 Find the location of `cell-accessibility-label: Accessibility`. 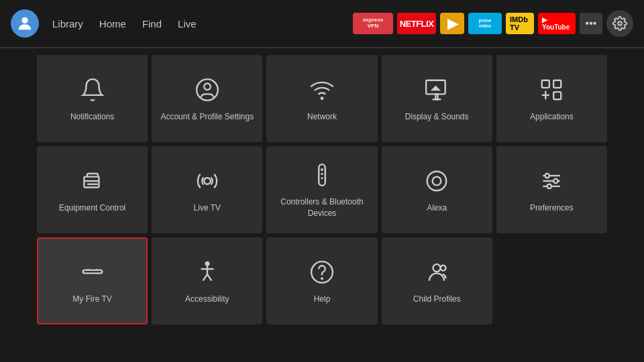

cell-accessibility-label: Accessibility is located at coordinates (207, 299).